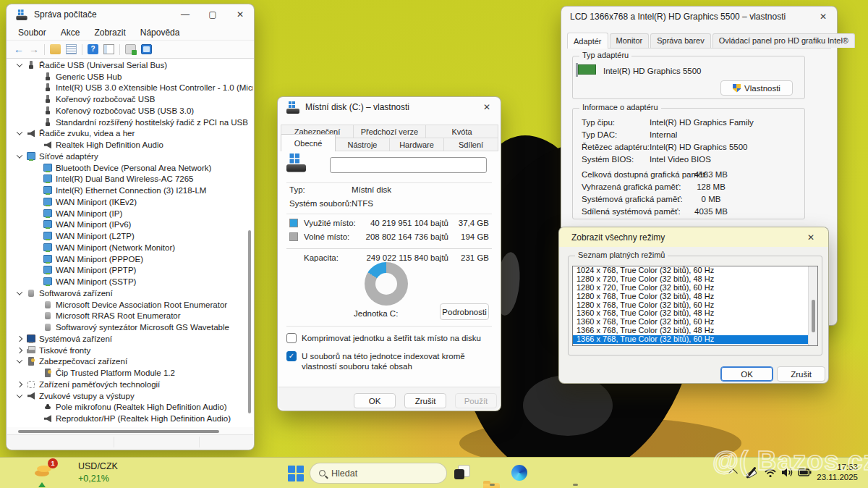  What do you see at coordinates (130, 88) in the screenshot?
I see `tree-item: Intel(R) USB 3.0 eXtensible Host Control…` at bounding box center [130, 88].